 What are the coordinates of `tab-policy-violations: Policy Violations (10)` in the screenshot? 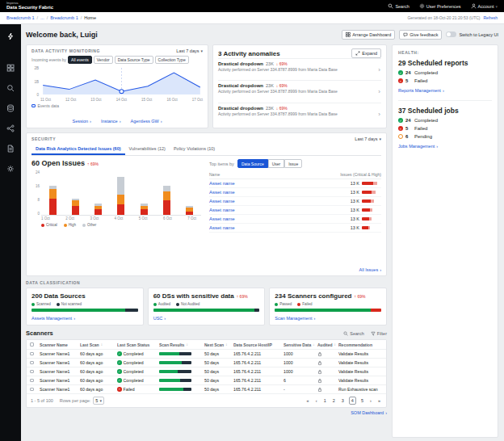 It's located at (194, 149).